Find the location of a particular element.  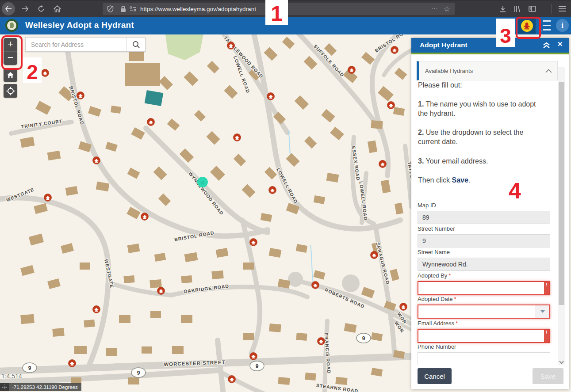

adopt-hydrant-tool-button is located at coordinates (527, 26).